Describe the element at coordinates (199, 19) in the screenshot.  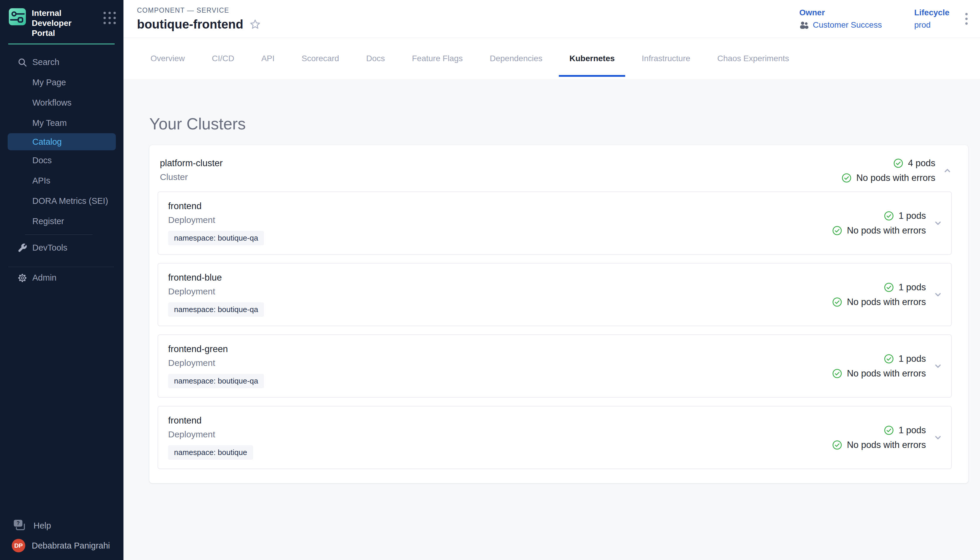
I see `entity-header-left: COMPONENT — SERVICE boutique-frontend` at that location.